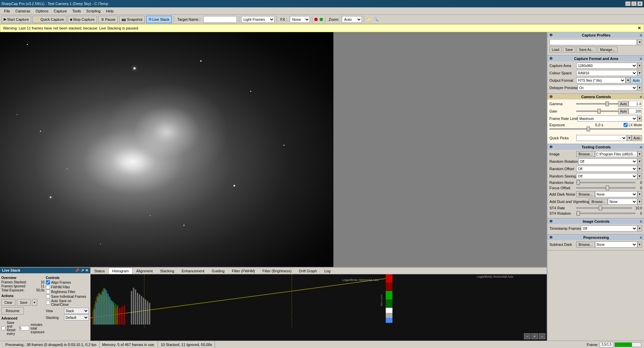 This screenshot has width=644, height=348. What do you see at coordinates (99, 271) in the screenshot?
I see `tab-status: Status` at bounding box center [99, 271].